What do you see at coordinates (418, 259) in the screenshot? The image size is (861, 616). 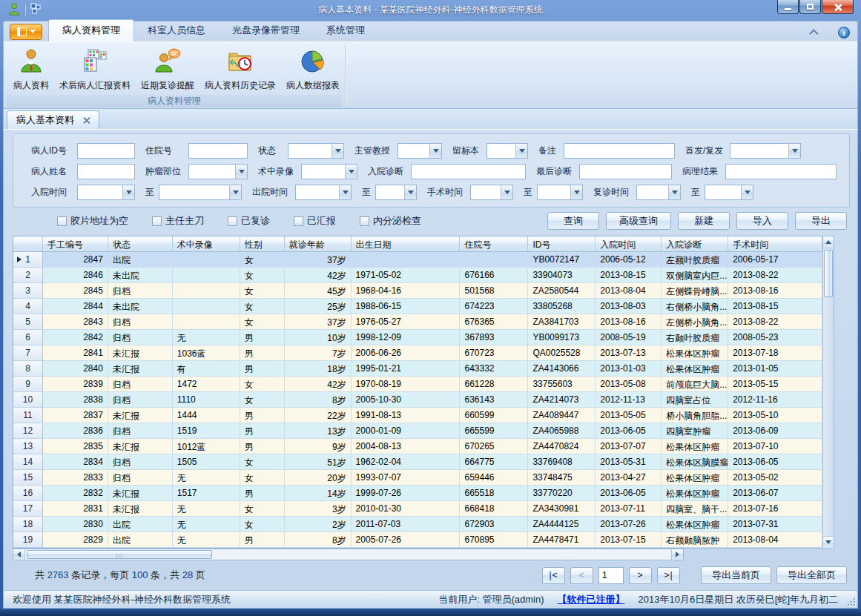 I see `table-row: 12847出院女37岁YB00721472006-05-12左额叶胶质瘤2006…` at bounding box center [418, 259].